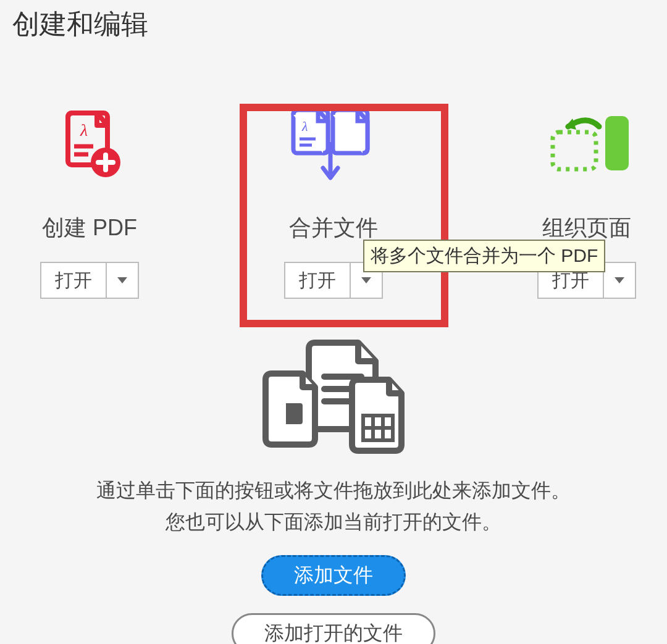 This screenshot has width=667, height=644. I want to click on add-files-button: 添加文件, so click(334, 575).